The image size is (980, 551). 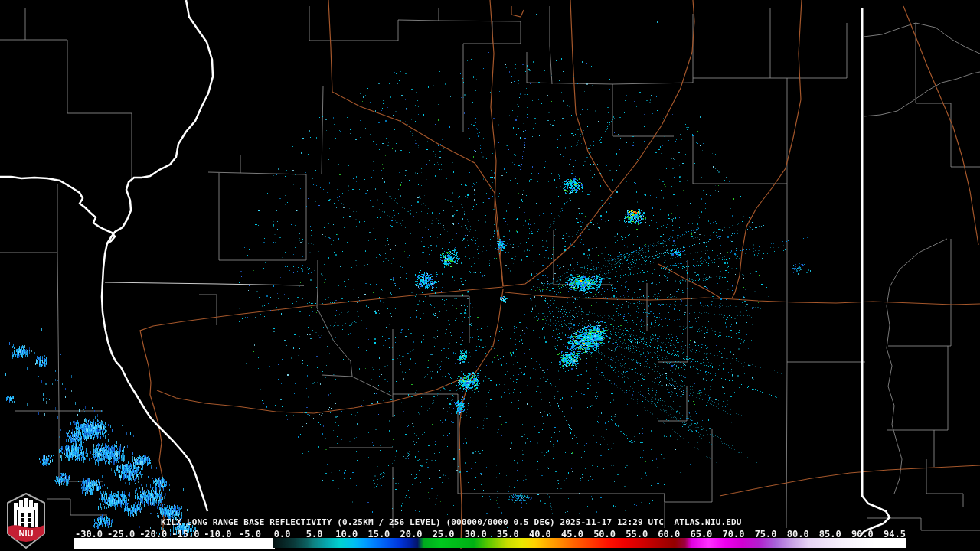 I want to click on map-title: KILX LONG RANGE BASE REFLECTIVITY (0.25K…, so click(x=452, y=522).